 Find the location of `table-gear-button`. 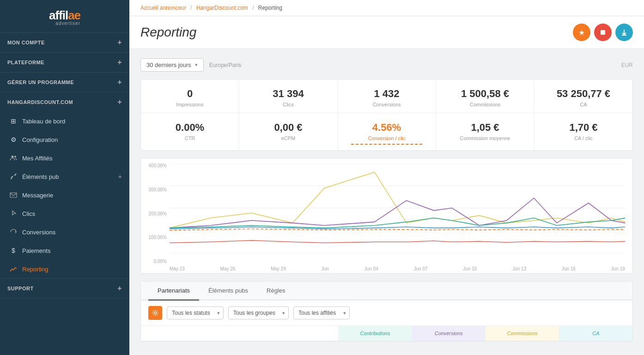

table-gear-button is located at coordinates (155, 313).